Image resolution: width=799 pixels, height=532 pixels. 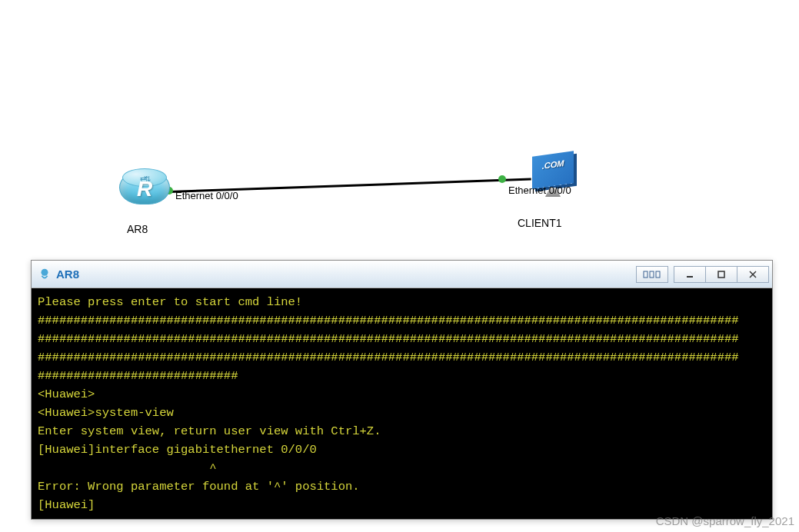 What do you see at coordinates (128, 468) in the screenshot?
I see `terminal-line: ^` at bounding box center [128, 468].